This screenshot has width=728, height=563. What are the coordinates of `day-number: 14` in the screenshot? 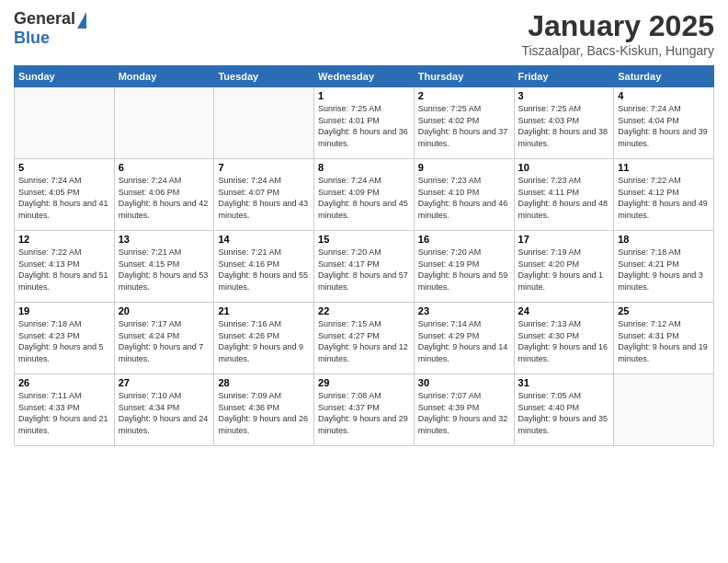 It's located at (264, 239).